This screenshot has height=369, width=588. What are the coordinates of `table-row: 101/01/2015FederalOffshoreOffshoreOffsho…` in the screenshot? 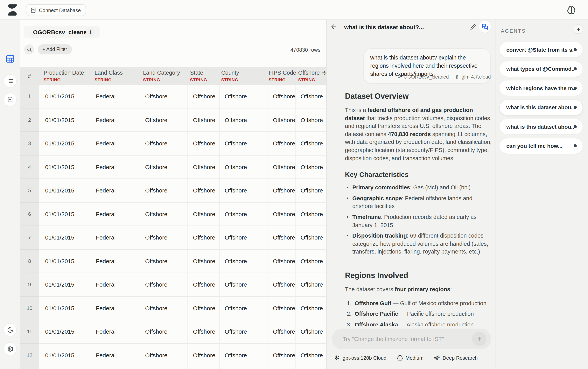 It's located at (173, 97).